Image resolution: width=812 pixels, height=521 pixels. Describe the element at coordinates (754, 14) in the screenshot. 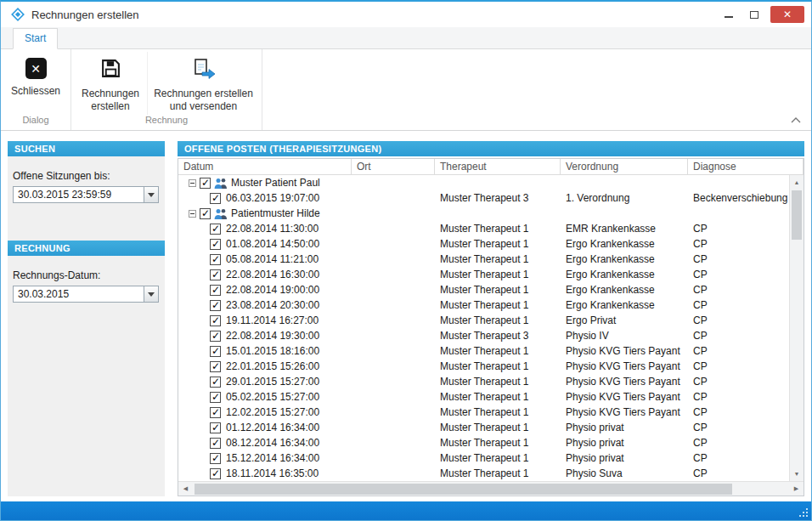

I see `maximize-button` at that location.